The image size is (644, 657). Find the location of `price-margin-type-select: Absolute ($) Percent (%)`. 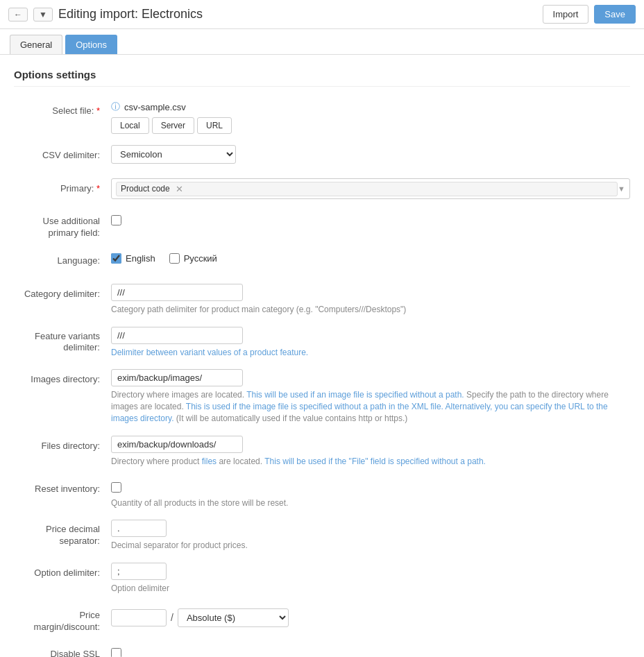

price-margin-type-select: Absolute ($) Percent (%) is located at coordinates (233, 617).